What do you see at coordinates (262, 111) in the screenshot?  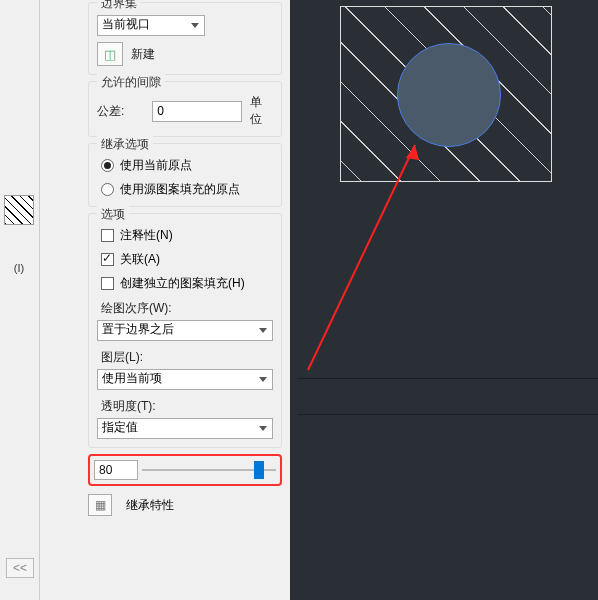 I see `unit-label: 单位` at bounding box center [262, 111].